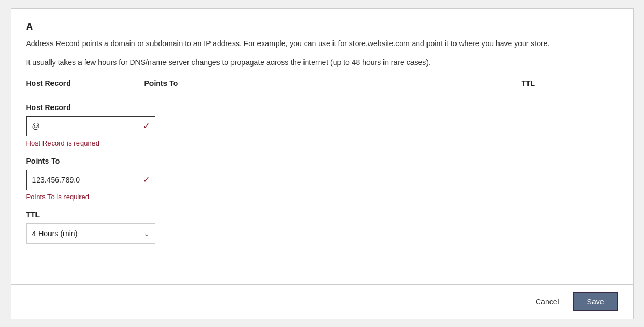 The width and height of the screenshot is (644, 327). Describe the element at coordinates (322, 143) in the screenshot. I see `host-record-error: Host Record is required` at that location.